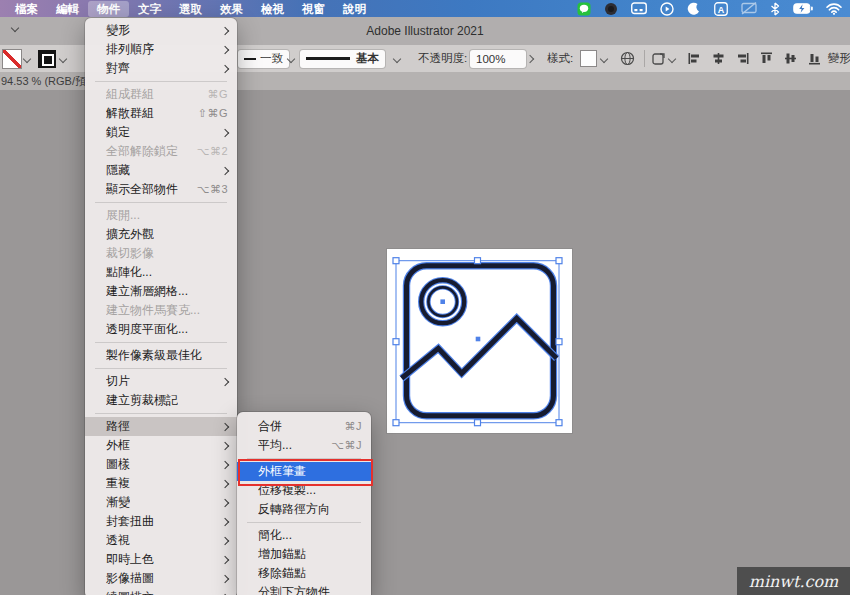 This screenshot has height=595, width=850. Describe the element at coordinates (161, 272) in the screenshot. I see `menu-item: 點陣化...` at that location.